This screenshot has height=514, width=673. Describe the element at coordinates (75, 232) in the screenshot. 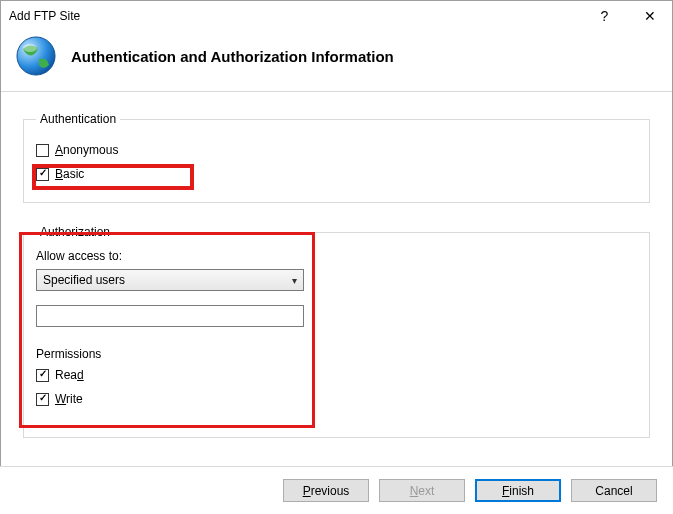

I see `authorization-legend: Authorization` at that location.